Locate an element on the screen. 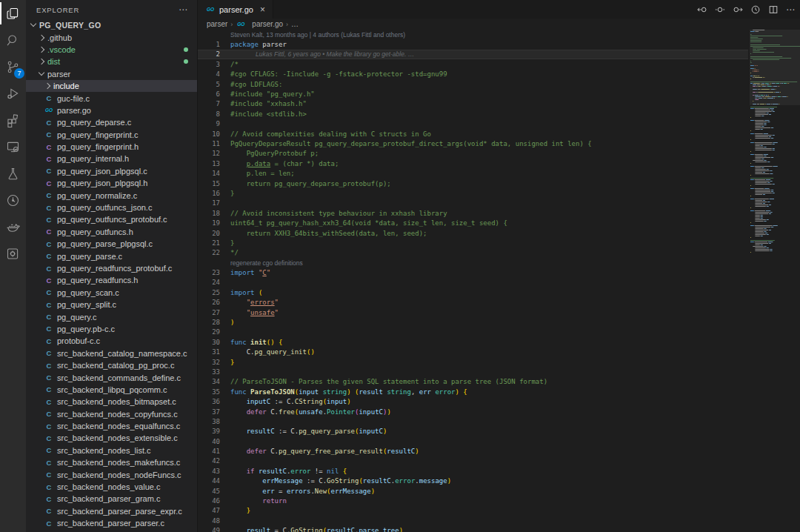 Image resolution: width=800 pixels, height=532 pixels. code-line-17: 17 is located at coordinates (473, 203).